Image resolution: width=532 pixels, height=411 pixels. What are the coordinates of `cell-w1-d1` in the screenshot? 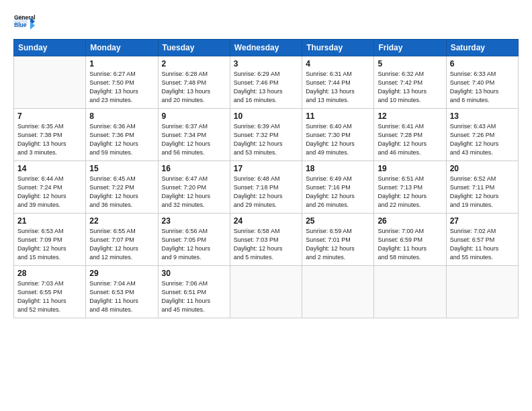 It's located at (50, 83).